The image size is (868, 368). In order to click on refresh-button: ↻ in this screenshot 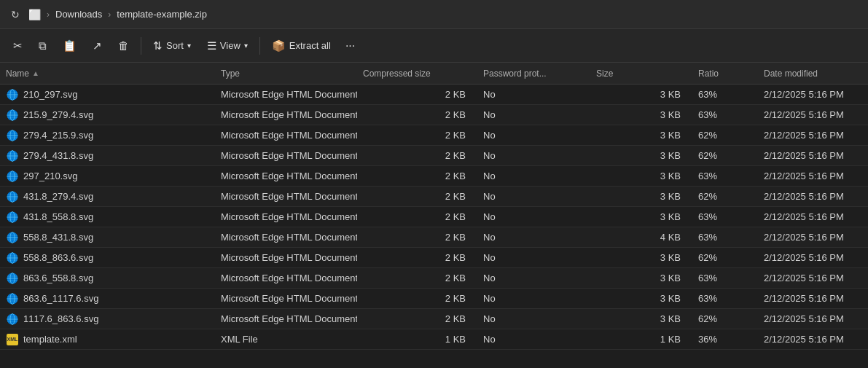, I will do `click(15, 15)`.